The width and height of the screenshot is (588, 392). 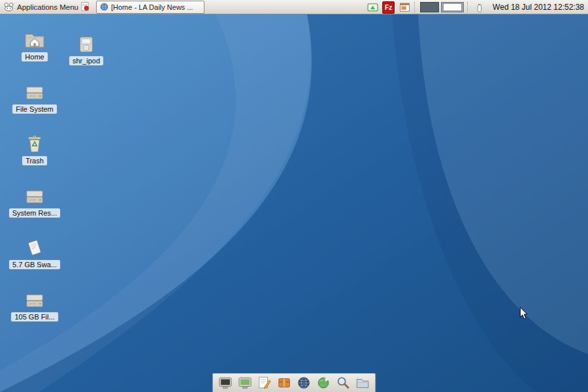 I want to click on text-editor-icon, so click(x=265, y=383).